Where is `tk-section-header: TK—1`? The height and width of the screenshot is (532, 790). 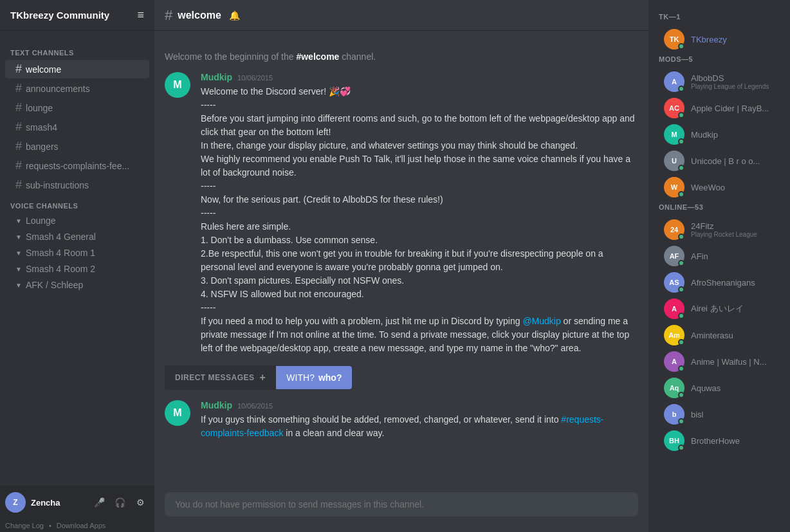
tk-section-header: TK—1 is located at coordinates (719, 17).